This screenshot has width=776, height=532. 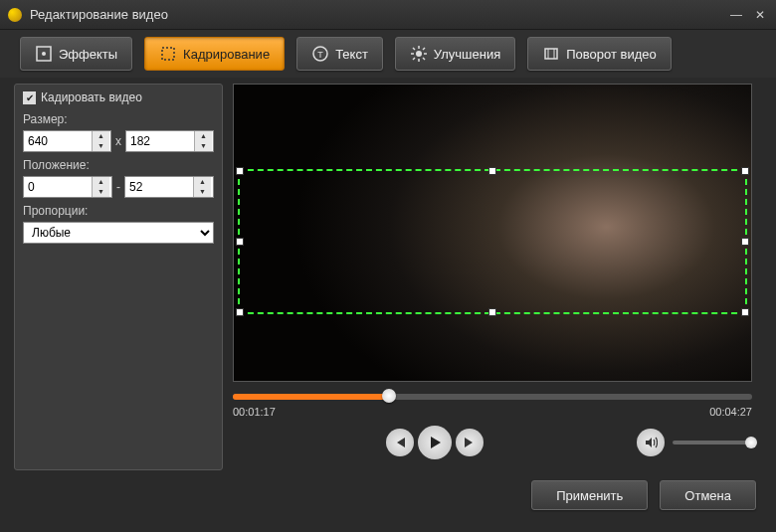 I want to click on aspect-select: Любые, so click(x=118, y=233).